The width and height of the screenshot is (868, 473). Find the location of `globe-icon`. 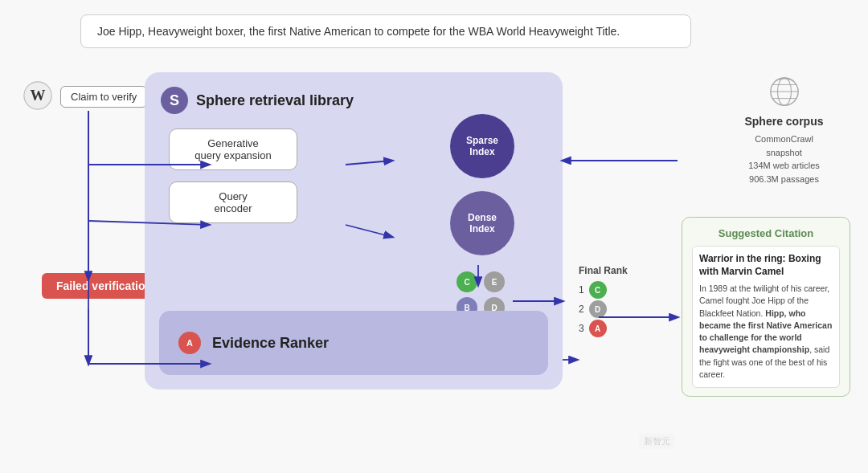

globe-icon is located at coordinates (784, 92).